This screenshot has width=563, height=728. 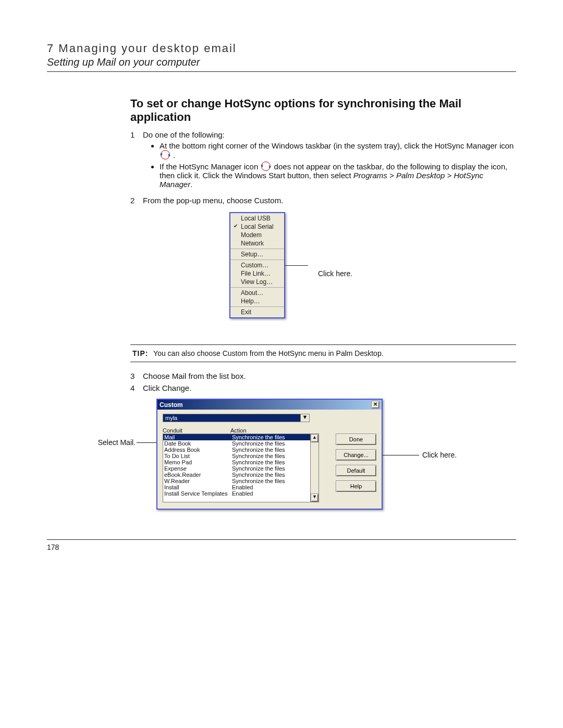 I want to click on table-row: InstallEnabled, so click(x=241, y=487).